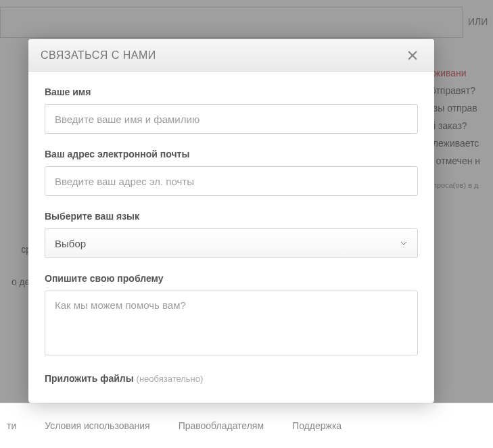 This screenshot has height=448, width=493. Describe the element at coordinates (231, 278) in the screenshot. I see `problem-label: Опишите свою проблему` at that location.